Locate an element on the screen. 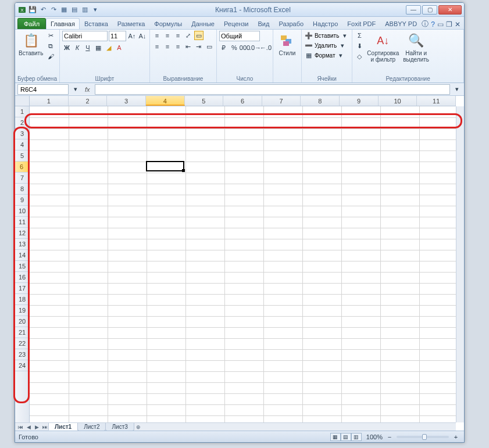  row-header: 24 is located at coordinates (22, 366).